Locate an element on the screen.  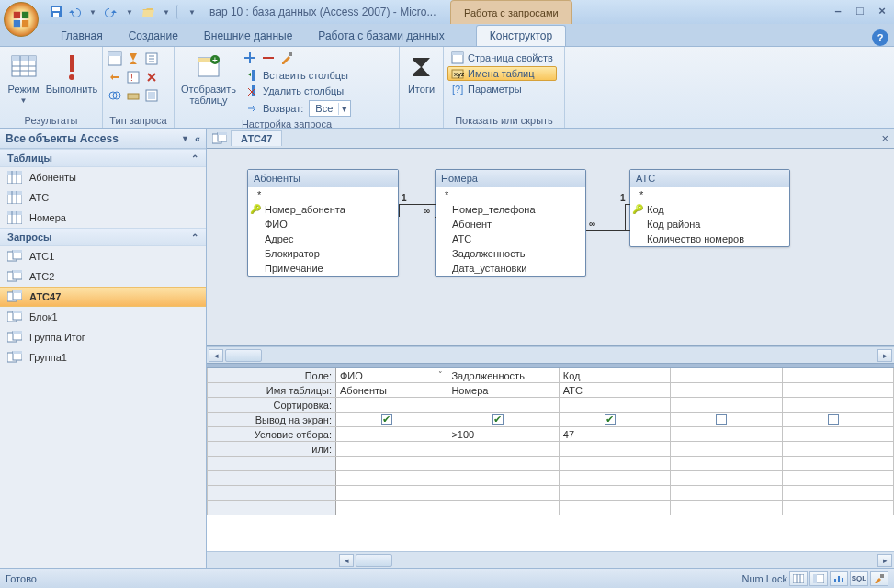
grid-hscroll: ◂▸ is located at coordinates (550, 560).